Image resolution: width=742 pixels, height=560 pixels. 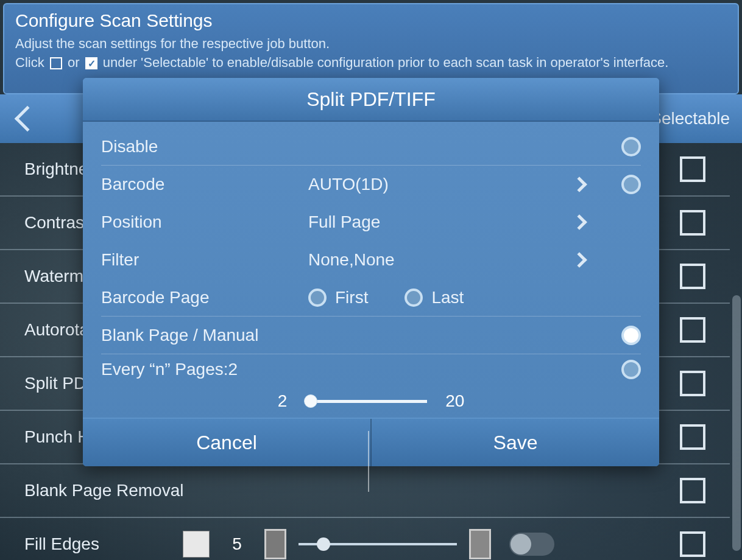 What do you see at coordinates (205, 260) in the screenshot?
I see `option-label: Filter` at bounding box center [205, 260].